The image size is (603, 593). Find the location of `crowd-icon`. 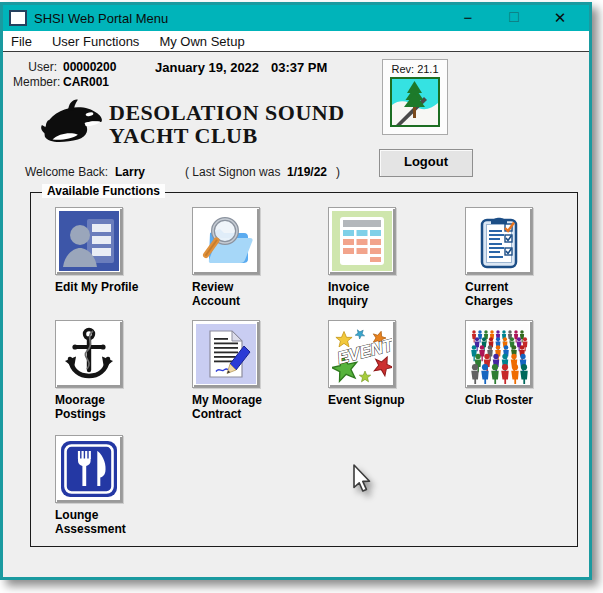

crowd-icon is located at coordinates (499, 354).